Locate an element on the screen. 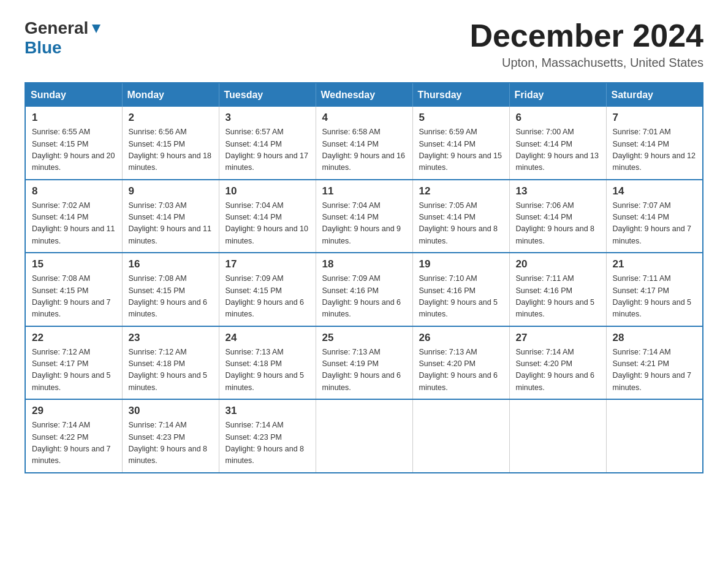 The width and height of the screenshot is (728, 563). day-number: 27 is located at coordinates (558, 338).